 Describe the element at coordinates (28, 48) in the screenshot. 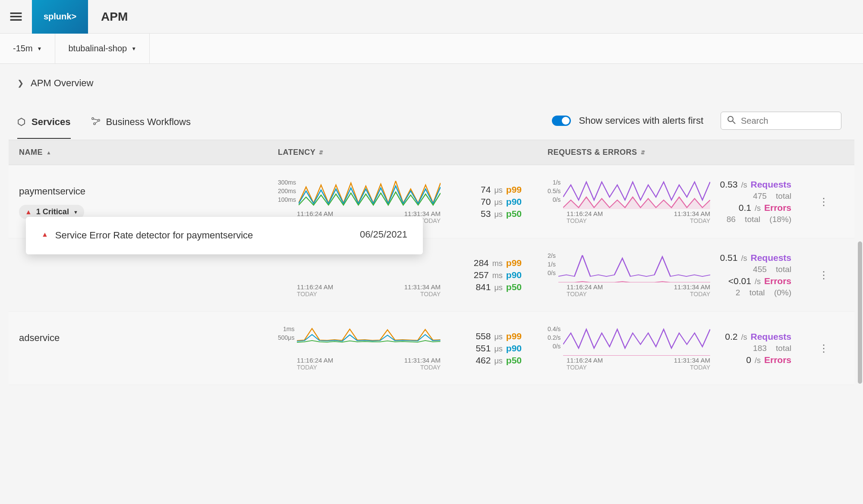

I see `timerange-dropdown: -15m ▼` at that location.